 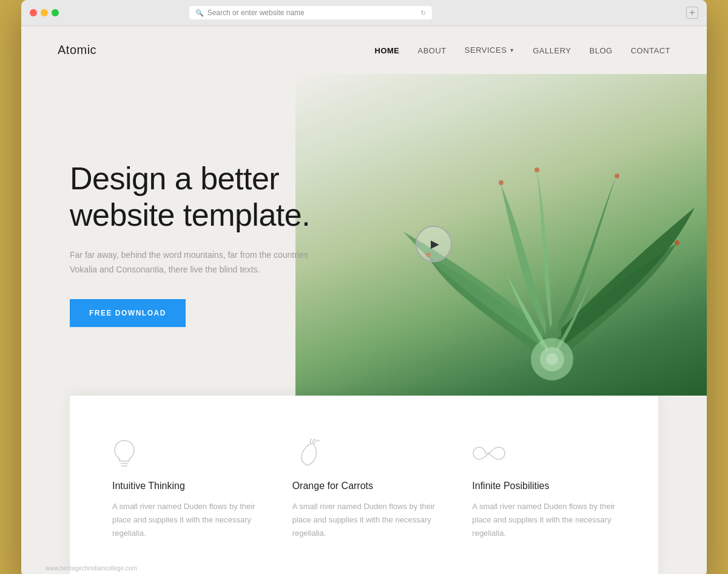 I want to click on browser-chrome: 🔍 Search or enter website name ↻ +, so click(x=364, y=13).